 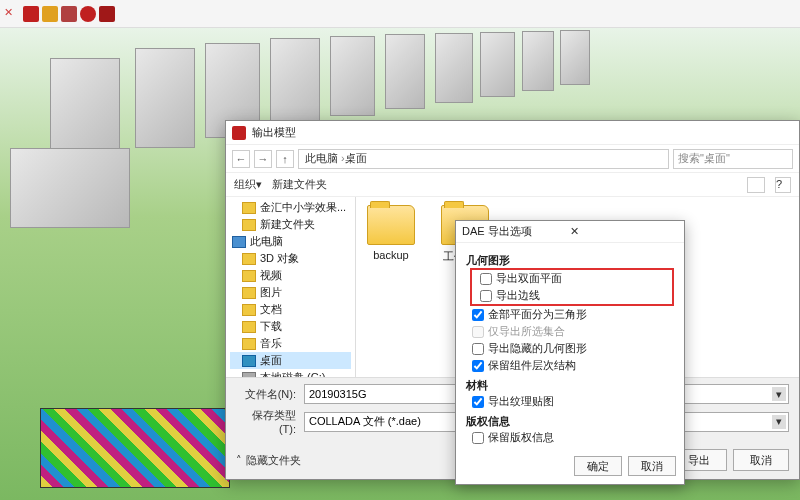 What do you see at coordinates (280, 258) in the screenshot?
I see `tree-item-label: 3D 对象` at bounding box center [280, 258].